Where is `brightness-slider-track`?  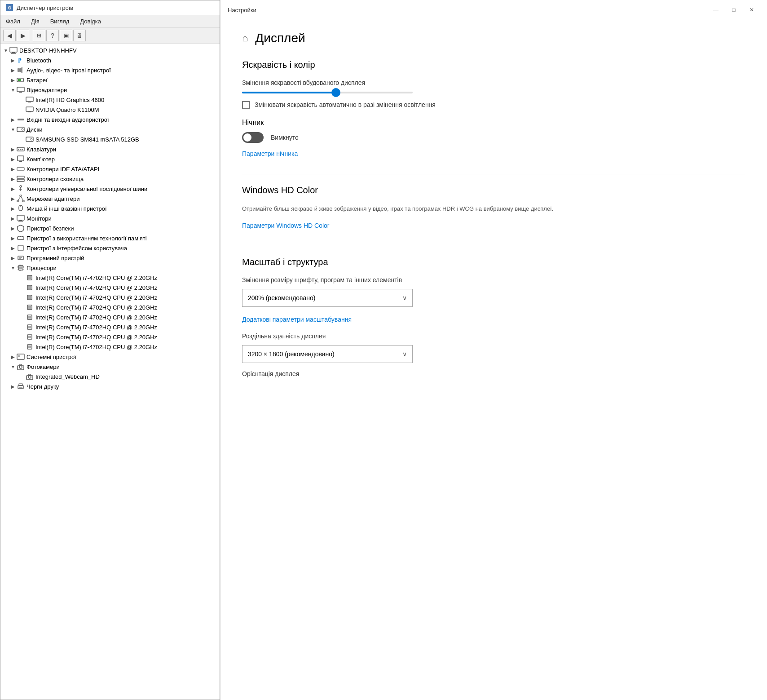 brightness-slider-track is located at coordinates (327, 93).